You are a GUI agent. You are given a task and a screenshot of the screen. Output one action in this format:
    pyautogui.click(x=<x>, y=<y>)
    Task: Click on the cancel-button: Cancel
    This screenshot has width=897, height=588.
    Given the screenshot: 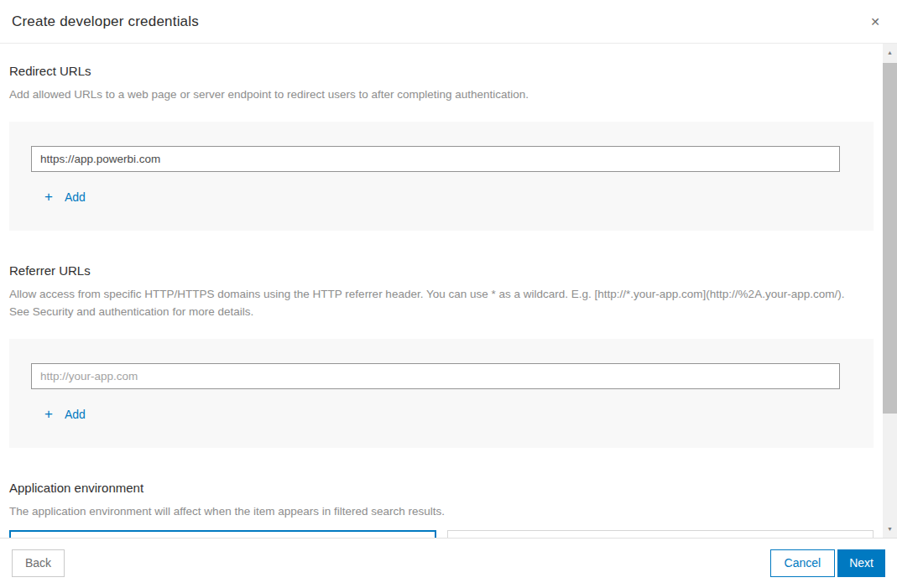 What is the action you would take?
    pyautogui.click(x=803, y=564)
    